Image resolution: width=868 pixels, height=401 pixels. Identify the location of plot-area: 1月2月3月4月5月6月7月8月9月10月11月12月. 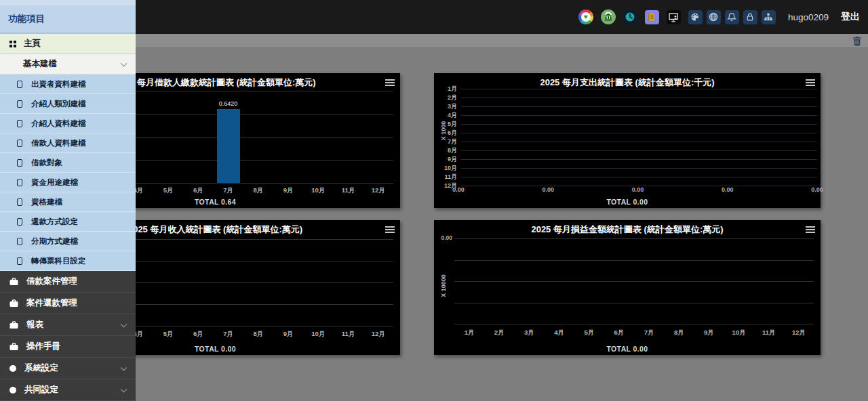
(628, 133).